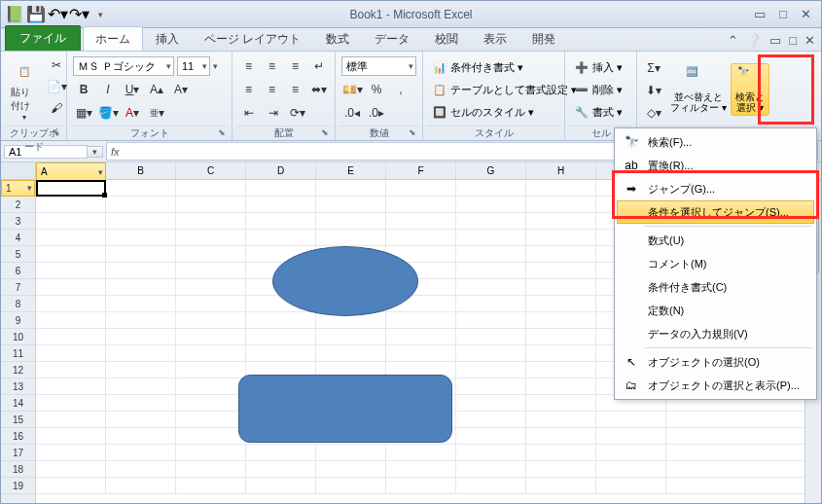 This screenshot has height=504, width=822. Describe the element at coordinates (544, 39) in the screenshot. I see `tab-developer: 開発` at that location.